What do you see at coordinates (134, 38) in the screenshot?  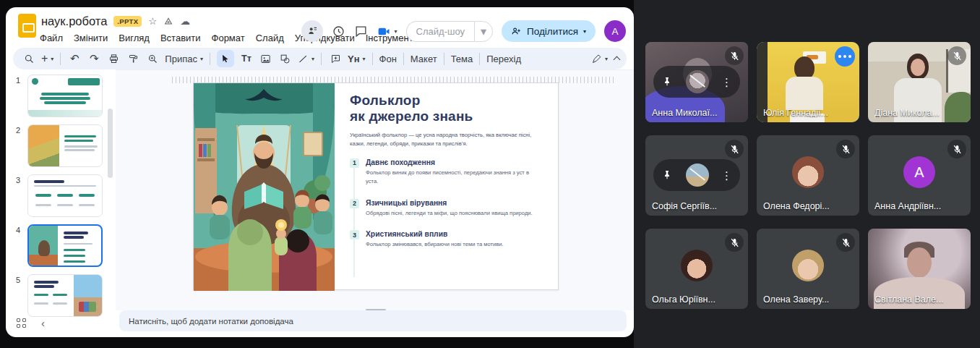 I see `menu-view: Вигляд` at bounding box center [134, 38].